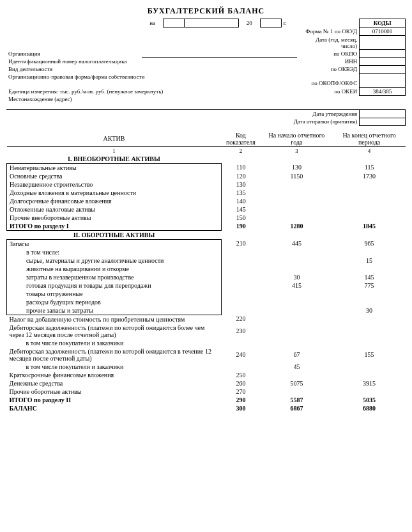  Describe the element at coordinates (383, 61) in the screenshot. I see `inn-code` at that location.